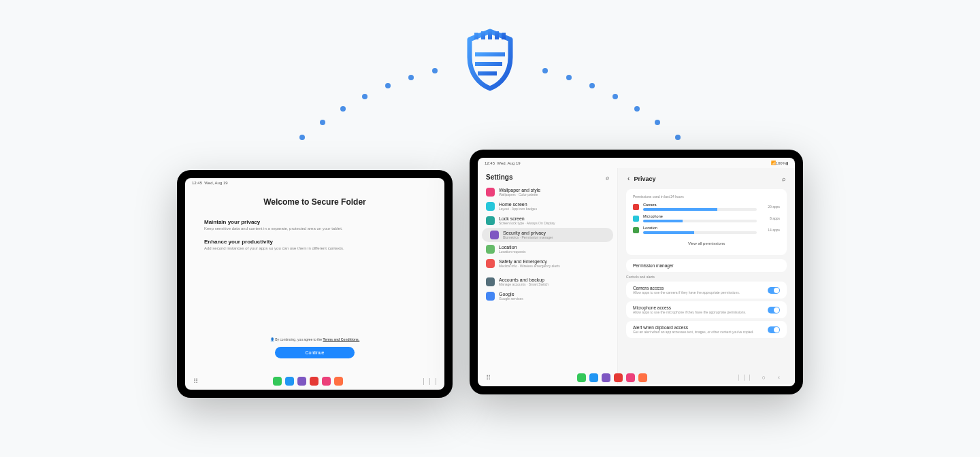  What do you see at coordinates (547, 282) in the screenshot?
I see `sidebar-item-accounts-and-backup: Accounts and backupManage accounts · Sma…` at bounding box center [547, 282].